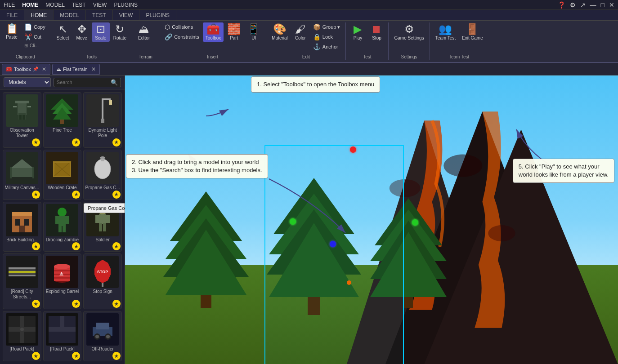 The image size is (618, 364). Describe the element at coordinates (99, 15) in the screenshot. I see `tab-test: TEST` at that location.